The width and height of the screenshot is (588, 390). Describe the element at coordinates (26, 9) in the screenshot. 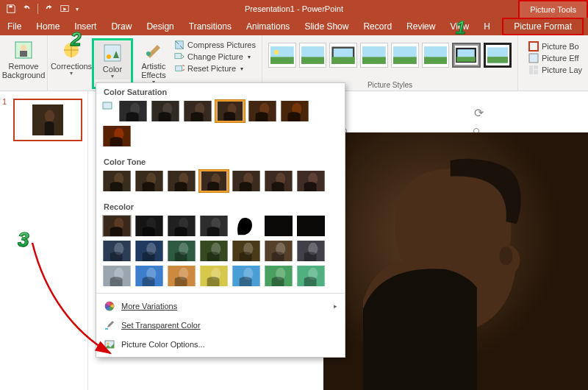

I see `undo-icon` at that location.